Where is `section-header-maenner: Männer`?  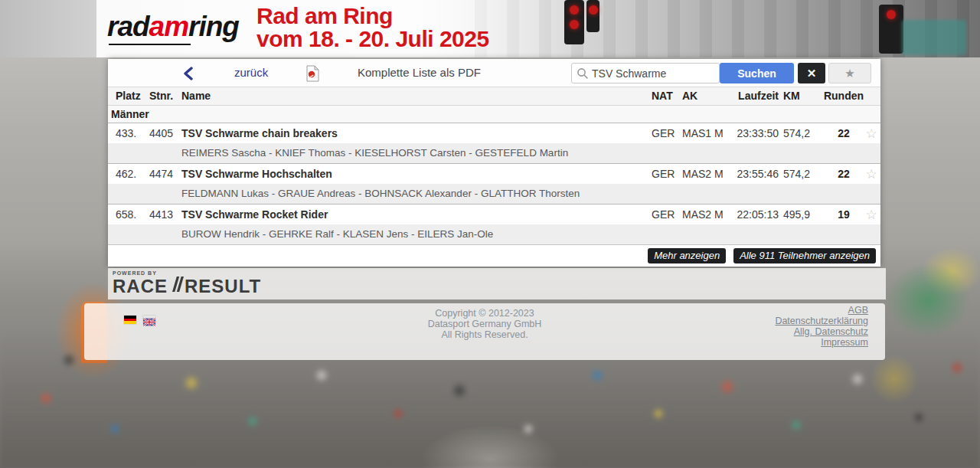
section-header-maenner: Männer is located at coordinates (495, 113).